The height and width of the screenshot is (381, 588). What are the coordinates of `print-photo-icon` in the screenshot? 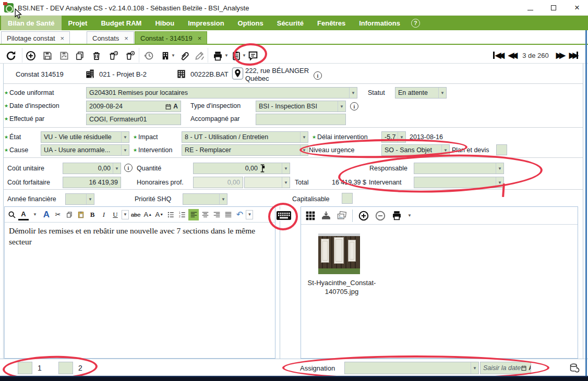 It's located at (397, 216).